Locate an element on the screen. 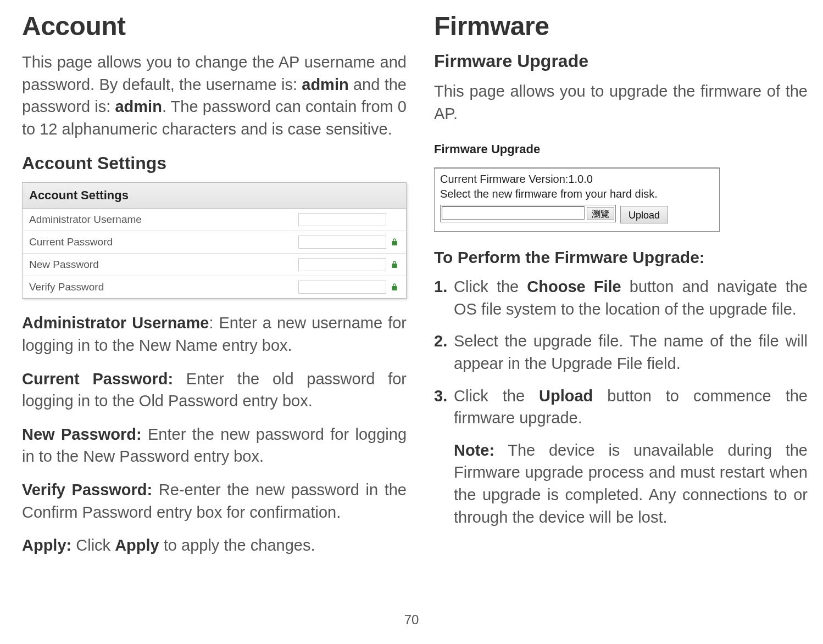 The height and width of the screenshot is (644, 823). account-intro: This page allows you to change the AP us… is located at coordinates (214, 96).